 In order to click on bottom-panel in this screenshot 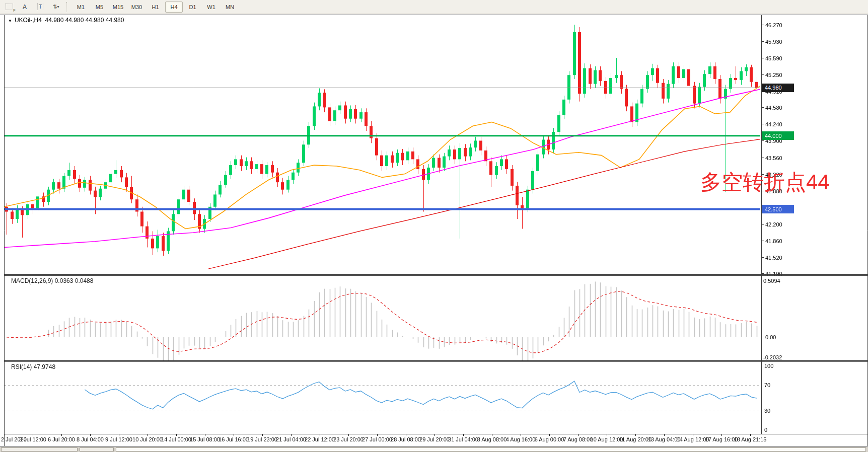, I will do `click(491, 449)`.